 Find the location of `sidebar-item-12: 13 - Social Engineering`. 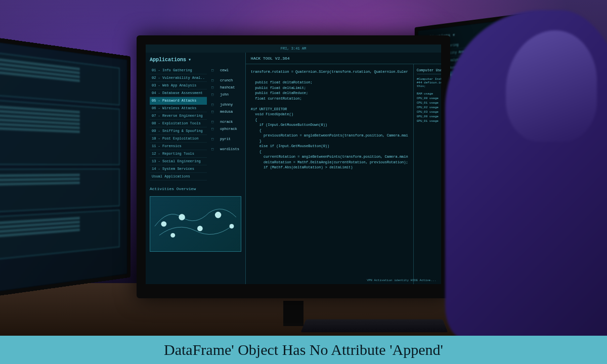

sidebar-item-12: 13 - Social Engineering is located at coordinates (178, 162).